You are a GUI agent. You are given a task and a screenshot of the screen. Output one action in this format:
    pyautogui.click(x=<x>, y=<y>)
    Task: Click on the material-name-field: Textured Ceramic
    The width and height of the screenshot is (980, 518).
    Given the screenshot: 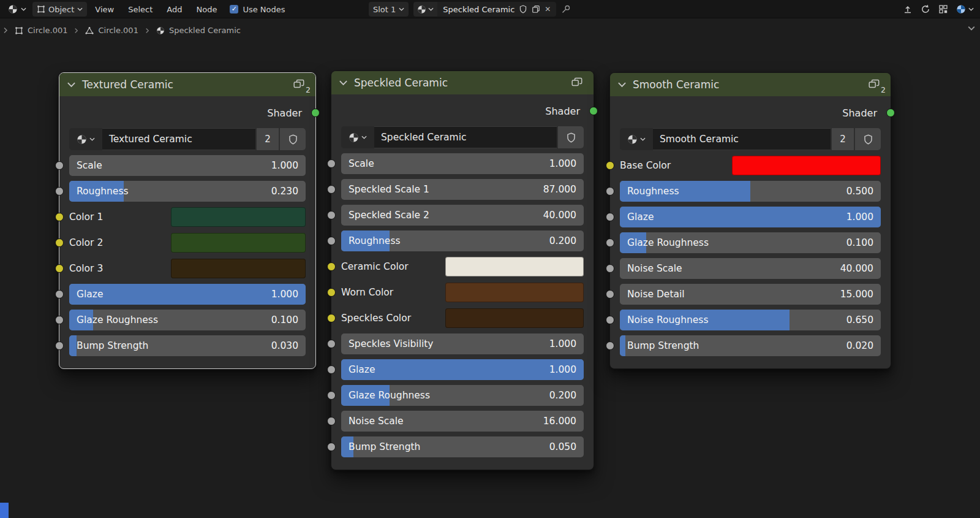 What is the action you would take?
    pyautogui.click(x=179, y=139)
    